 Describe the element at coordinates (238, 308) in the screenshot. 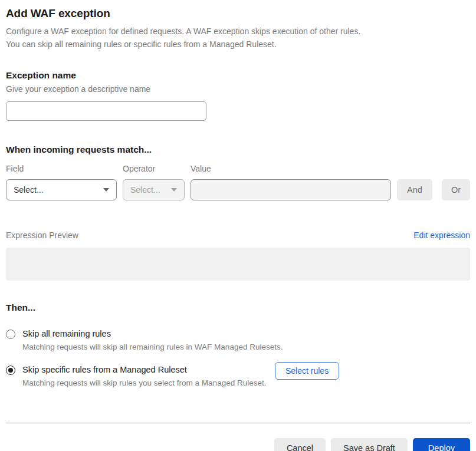

I see `then-heading: Then...` at that location.